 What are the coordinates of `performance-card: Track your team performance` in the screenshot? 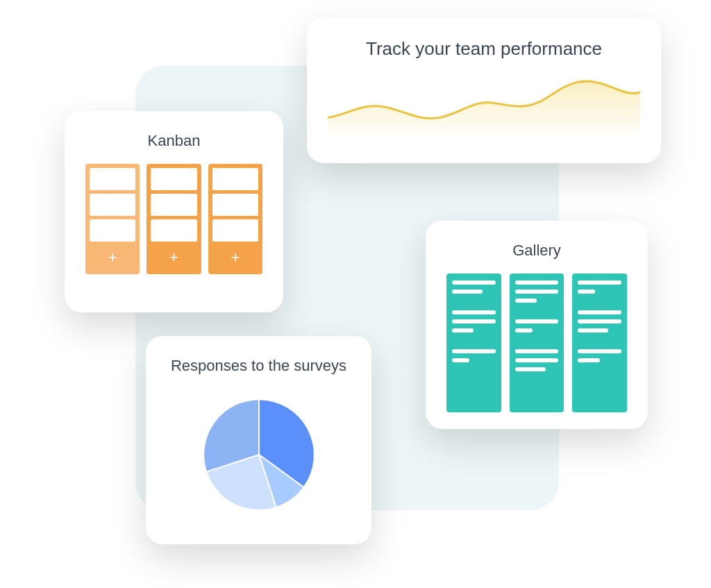 It's located at (484, 90).